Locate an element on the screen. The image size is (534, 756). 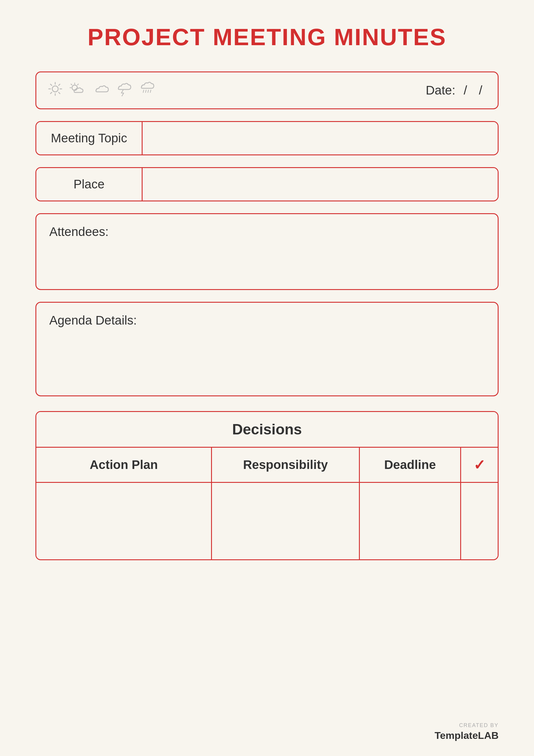
date-label: Date: is located at coordinates (441, 90).